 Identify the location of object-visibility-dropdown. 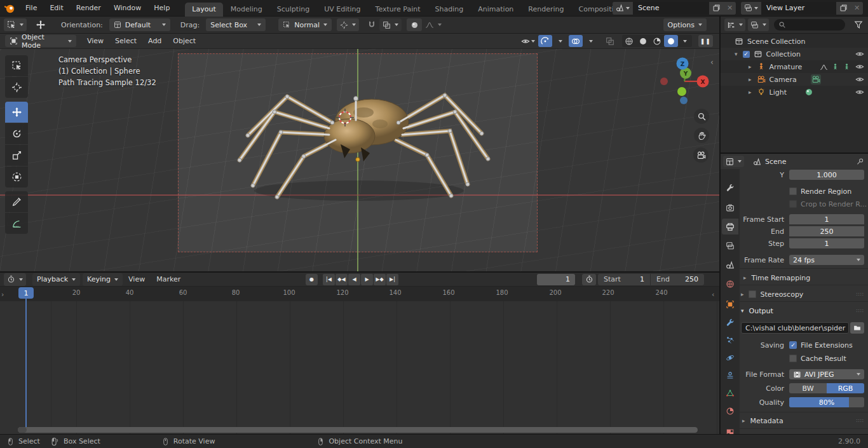
(528, 41).